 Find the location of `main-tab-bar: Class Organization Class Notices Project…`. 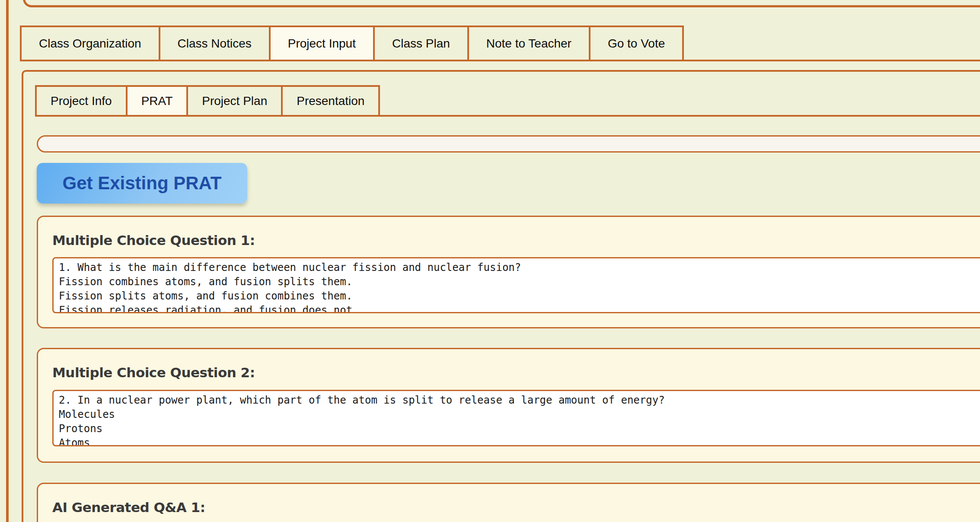

main-tab-bar: Class Organization Class Notices Project… is located at coordinates (501, 43).